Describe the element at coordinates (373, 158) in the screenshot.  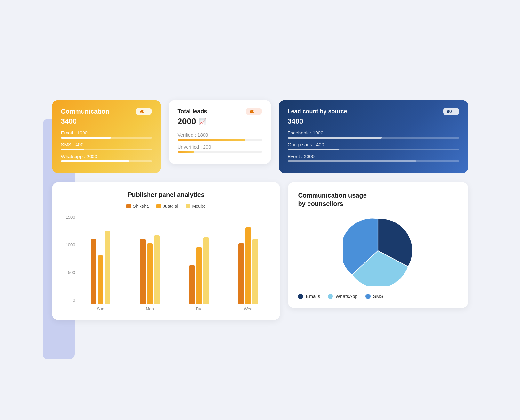
I see `metric-event: Event : 2000` at that location.